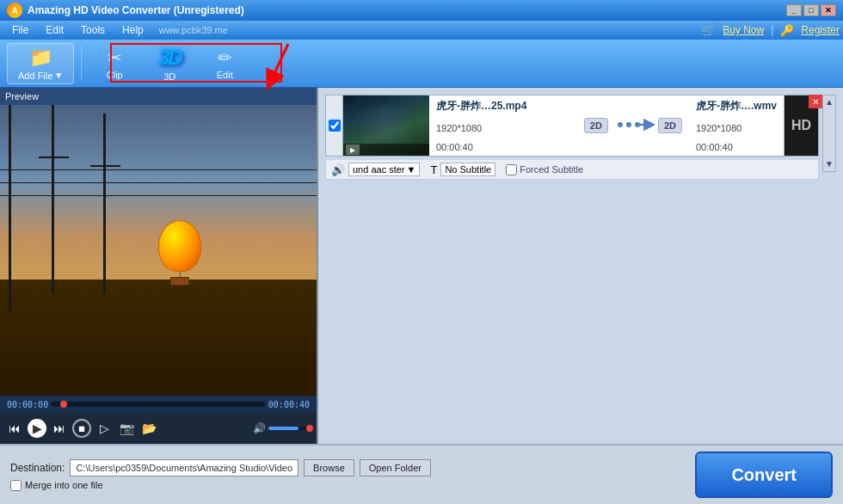 The image size is (843, 504). Describe the element at coordinates (545, 170) in the screenshot. I see `forced-subtitle: Forced Subtitle` at that location.